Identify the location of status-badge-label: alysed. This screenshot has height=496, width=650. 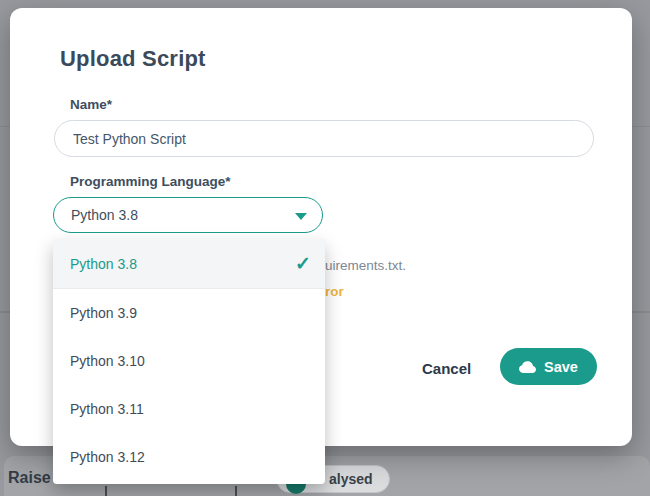
(351, 479).